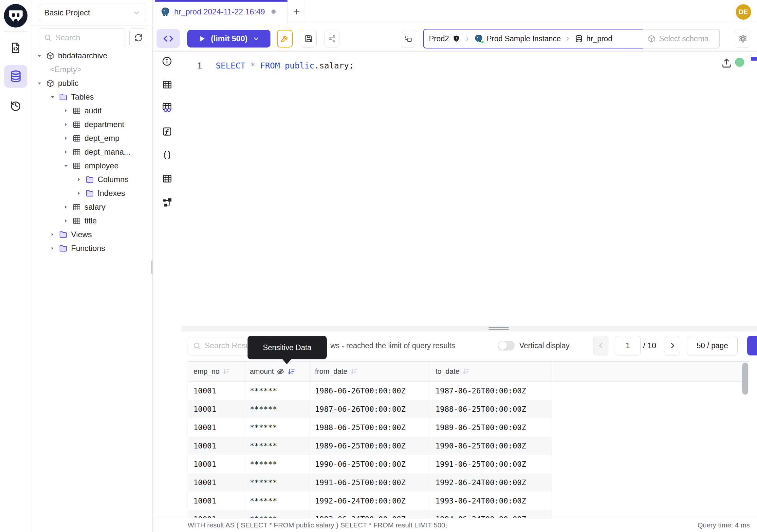  I want to click on page-number-input: 1, so click(628, 346).